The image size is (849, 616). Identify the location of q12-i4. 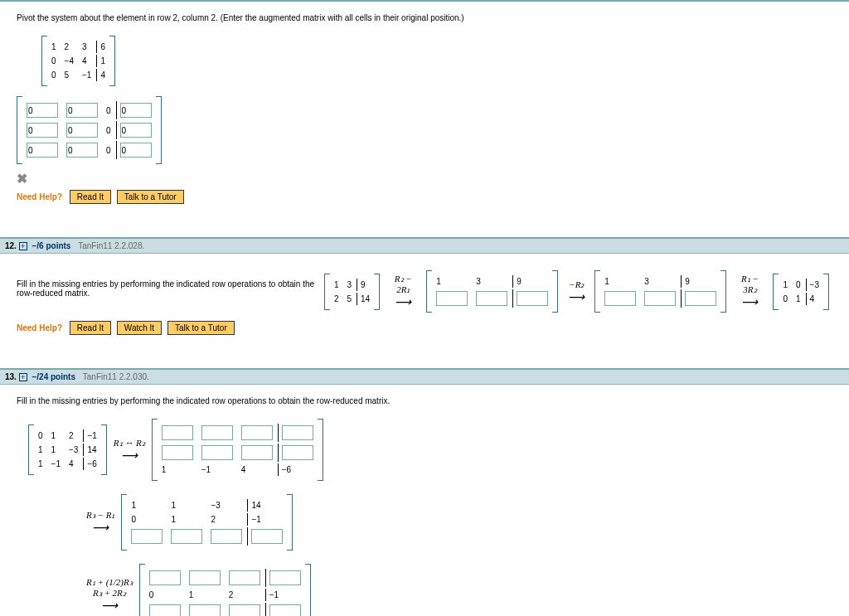
(620, 298).